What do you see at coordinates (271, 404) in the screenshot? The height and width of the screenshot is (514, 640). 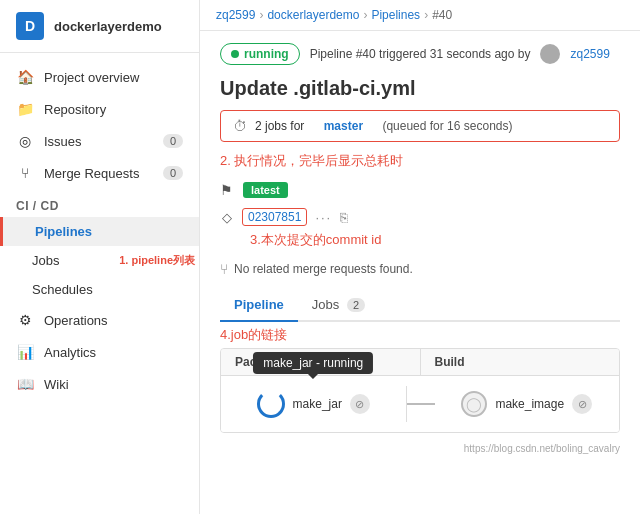 I see `running-spinner-icon` at bounding box center [271, 404].